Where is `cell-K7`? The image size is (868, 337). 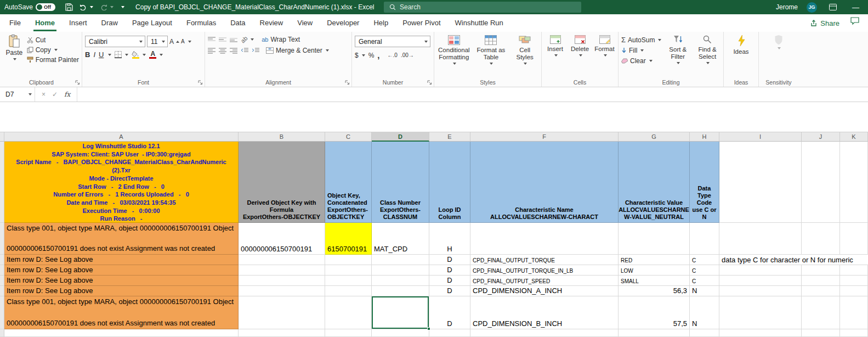 cell-K7 is located at coordinates (854, 313).